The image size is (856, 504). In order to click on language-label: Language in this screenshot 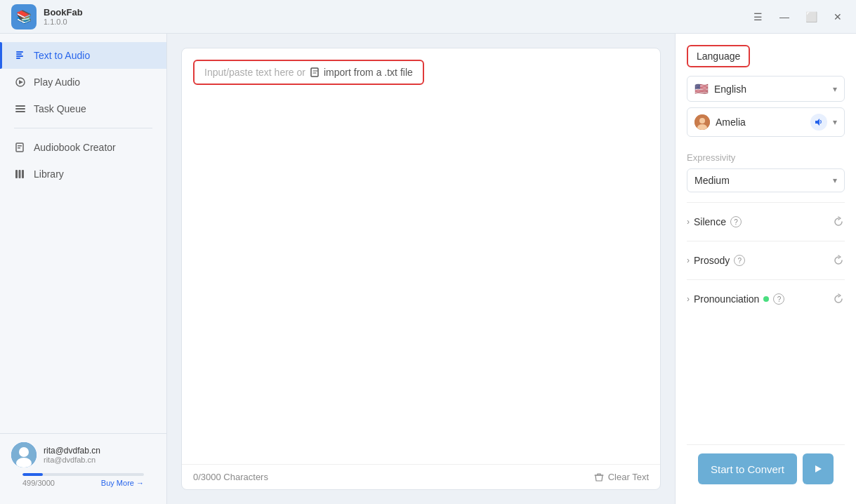, I will do `click(718, 56)`.